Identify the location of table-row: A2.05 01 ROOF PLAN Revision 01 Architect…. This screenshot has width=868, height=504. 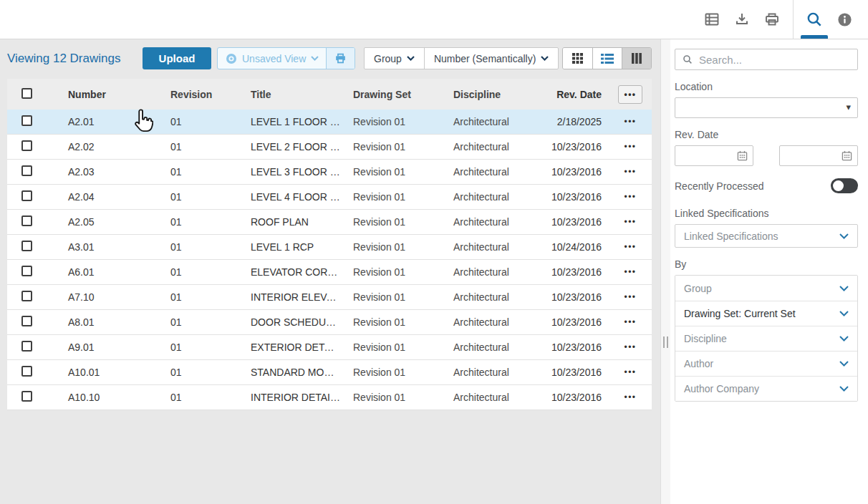
(329, 222).